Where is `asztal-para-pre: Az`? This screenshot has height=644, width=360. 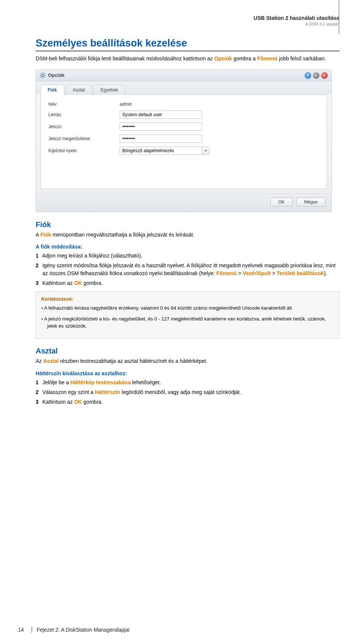
asztal-para-pre: Az is located at coordinates (39, 361).